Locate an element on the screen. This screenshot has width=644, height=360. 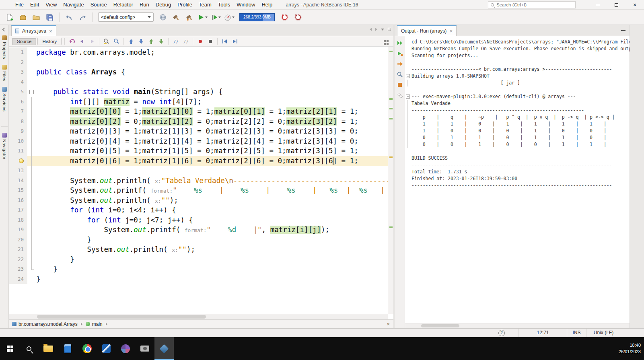
output-line: 1 | 1 | 0 | 1 | 1 | 1 | 1 | is located at coordinates (517, 124).